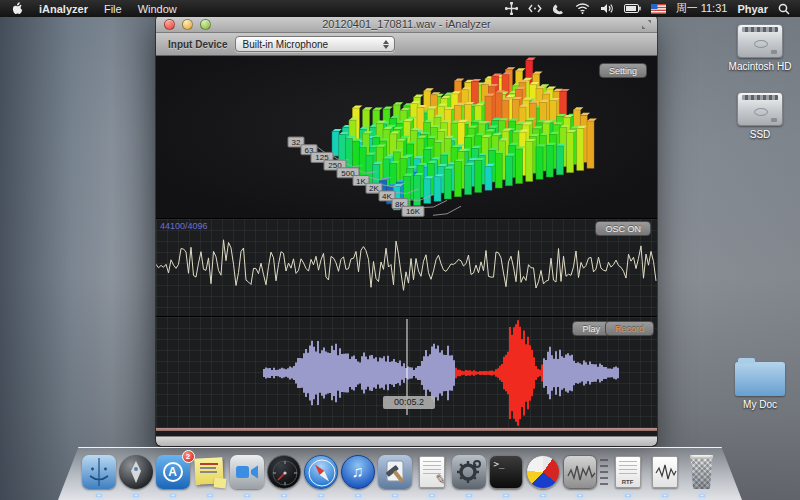  What do you see at coordinates (658, 9) in the screenshot?
I see `us-flag-icon` at bounding box center [658, 9].